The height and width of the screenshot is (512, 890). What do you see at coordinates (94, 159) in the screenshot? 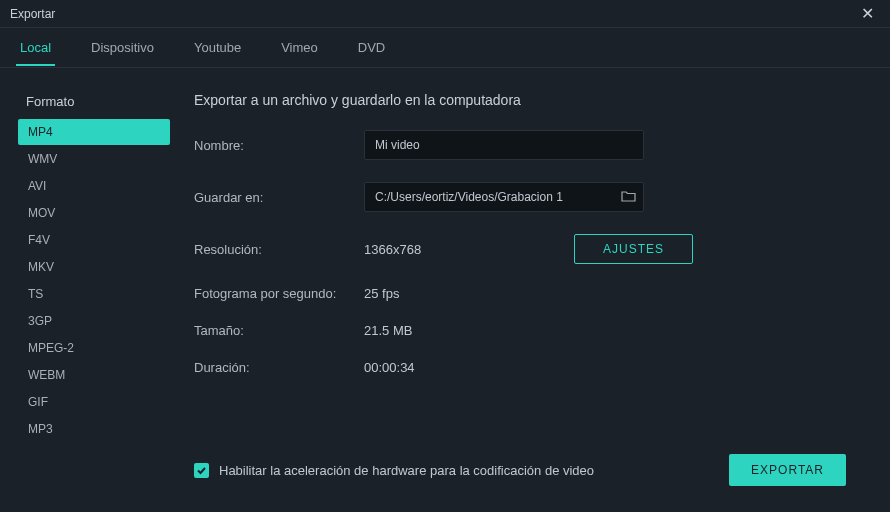
I see `format-item-wmv: WMV` at bounding box center [94, 159].